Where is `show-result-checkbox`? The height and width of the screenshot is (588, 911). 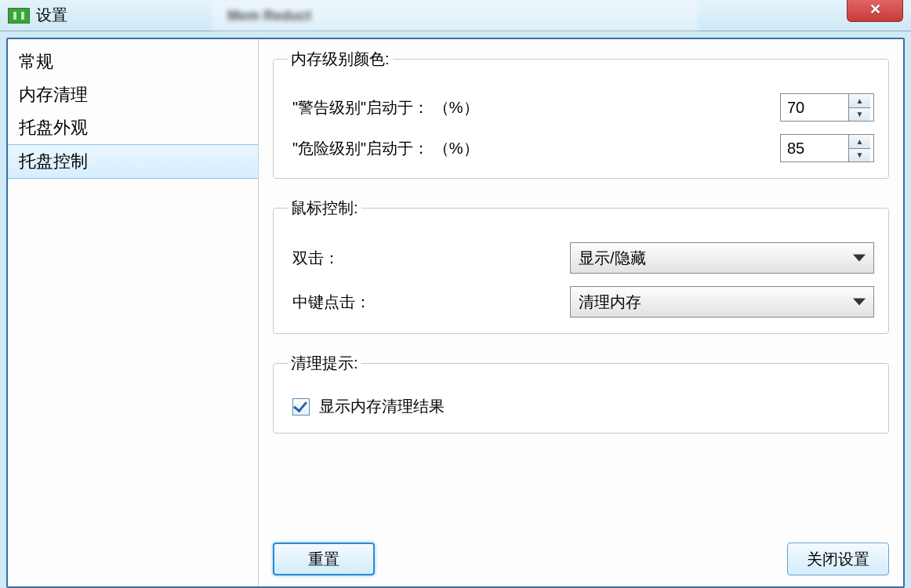
show-result-checkbox is located at coordinates (301, 407).